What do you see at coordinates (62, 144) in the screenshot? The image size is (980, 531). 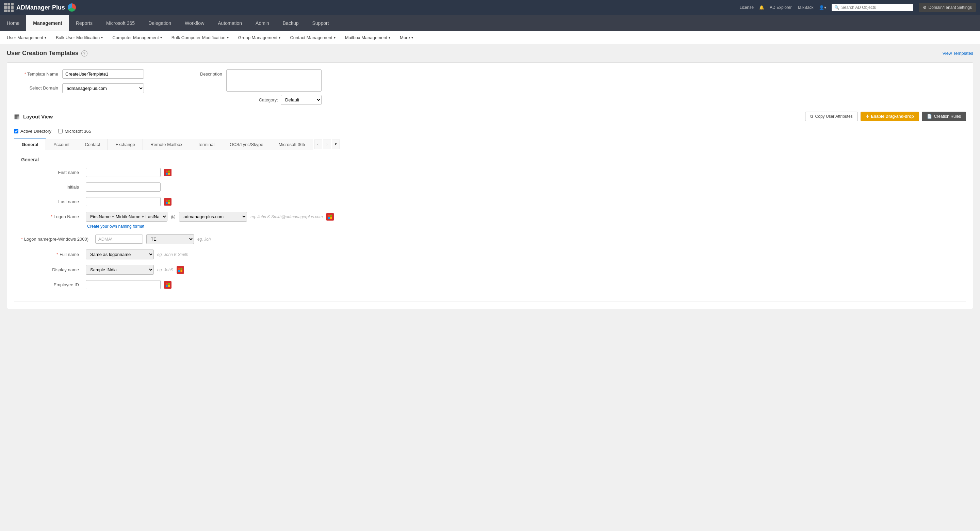 I see `tab-account: Account` at bounding box center [62, 144].